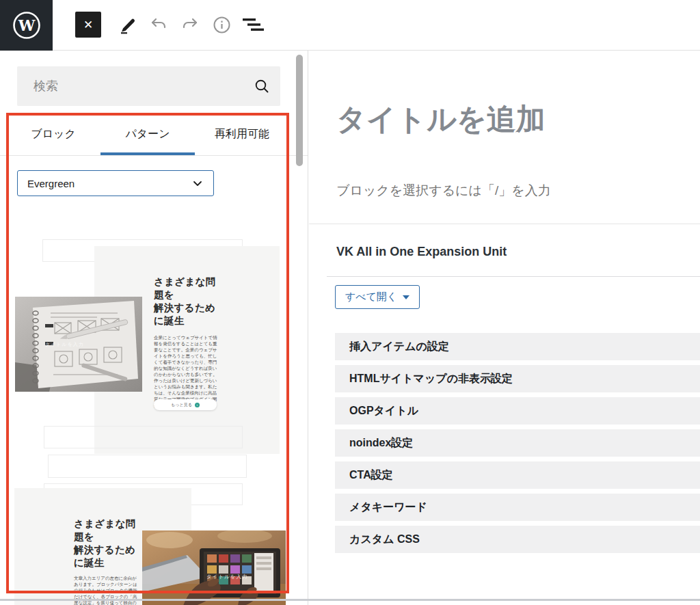 The width and height of the screenshot is (700, 605). What do you see at coordinates (252, 25) in the screenshot?
I see `list-view-button` at bounding box center [252, 25].